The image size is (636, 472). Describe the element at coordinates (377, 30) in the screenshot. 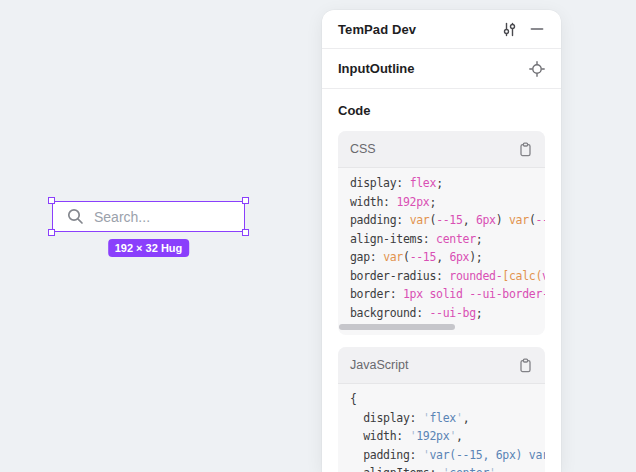

I see `panel-title: TemPad Dev` at that location.